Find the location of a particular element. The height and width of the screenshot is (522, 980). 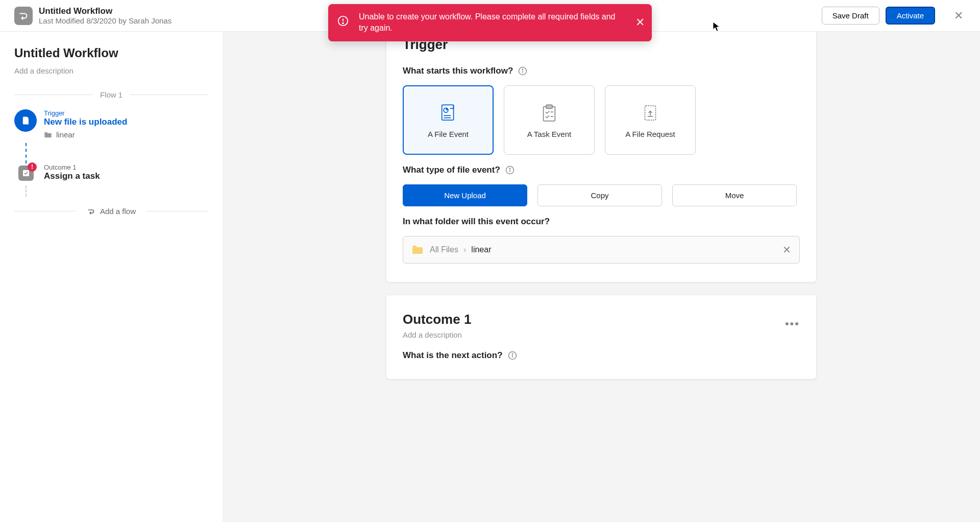

error-alert: Unable to create your workflow. Please c… is located at coordinates (490, 22).